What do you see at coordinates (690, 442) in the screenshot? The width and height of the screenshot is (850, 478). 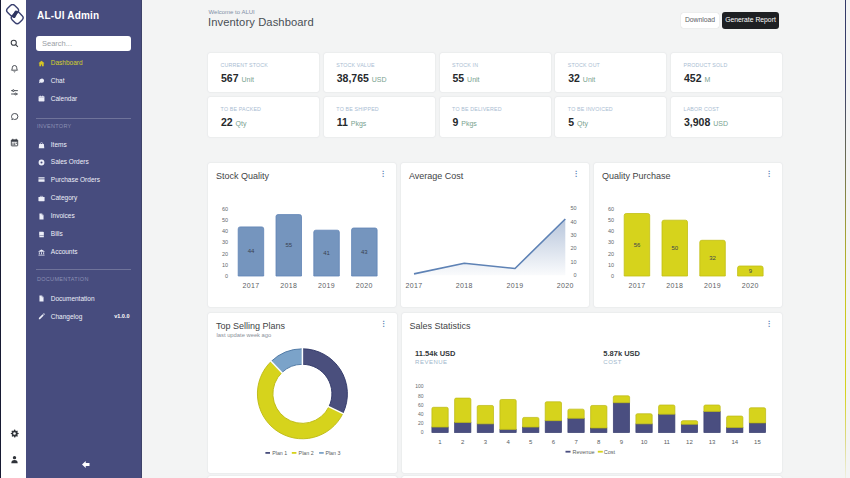 I see `svg-text: 12` at bounding box center [690, 442].